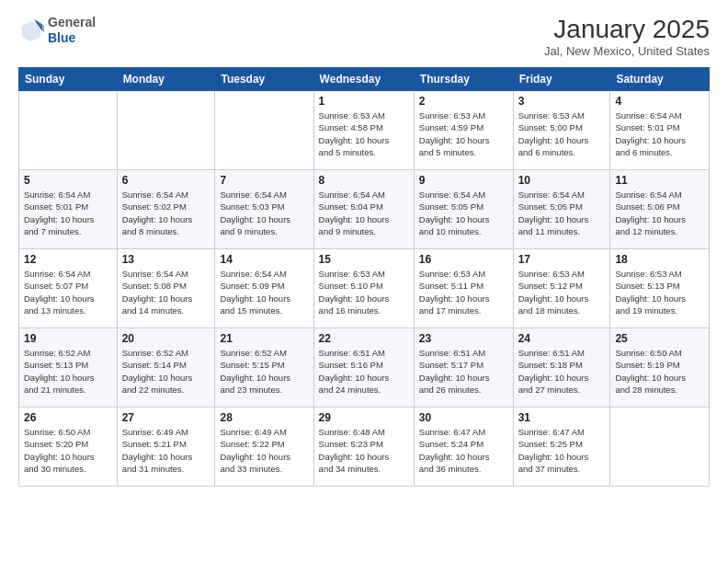 This screenshot has width=728, height=563. What do you see at coordinates (463, 131) in the screenshot?
I see `calendar-cell: 2Sunrise: 6:53 AMSunset: 4:59 PMDaylight…` at bounding box center [463, 131].